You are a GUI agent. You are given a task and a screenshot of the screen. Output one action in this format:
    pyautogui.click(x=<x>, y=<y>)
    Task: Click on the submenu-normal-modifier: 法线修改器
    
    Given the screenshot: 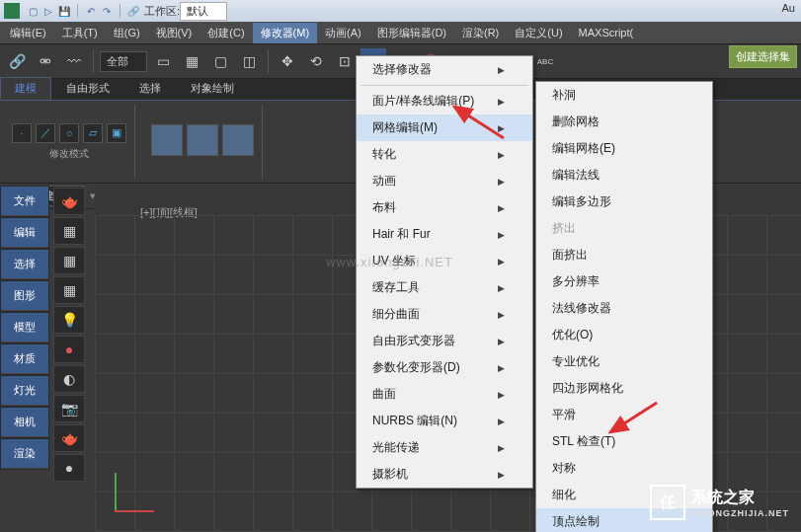 What is the action you would take?
    pyautogui.click(x=624, y=308)
    